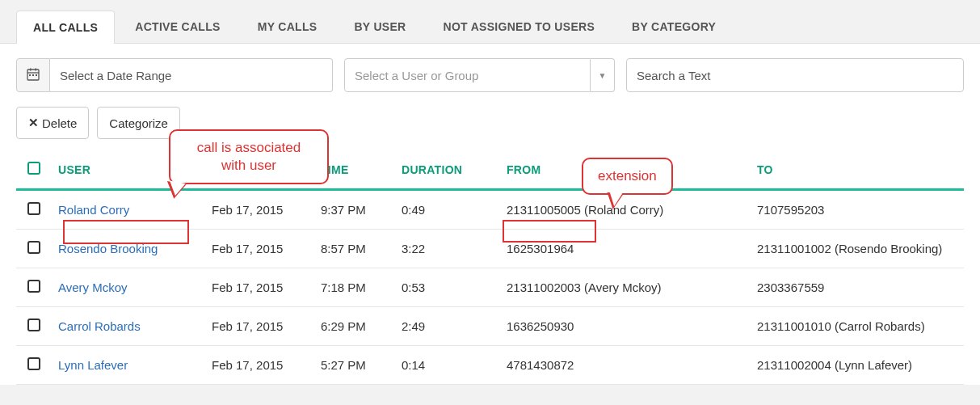 This screenshot has height=405, width=980. What do you see at coordinates (93, 365) in the screenshot?
I see `user-link: Lynn Lafever` at bounding box center [93, 365].